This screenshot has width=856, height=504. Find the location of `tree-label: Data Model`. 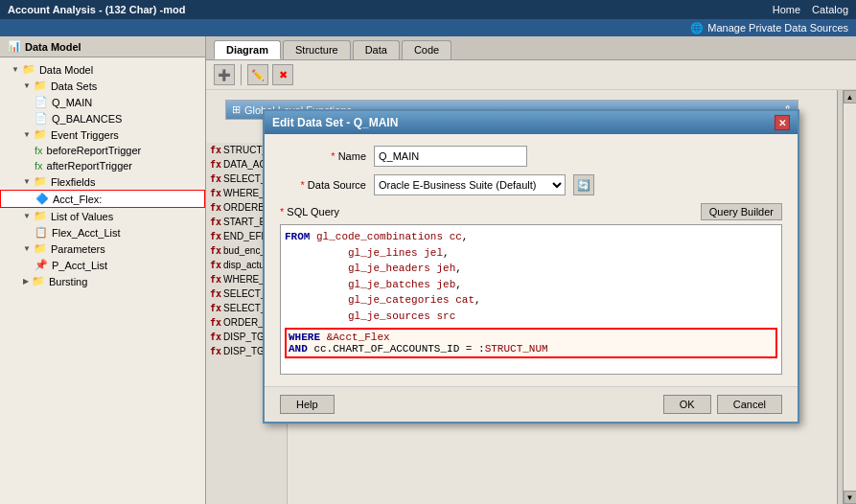

tree-label: Data Model is located at coordinates (66, 70).